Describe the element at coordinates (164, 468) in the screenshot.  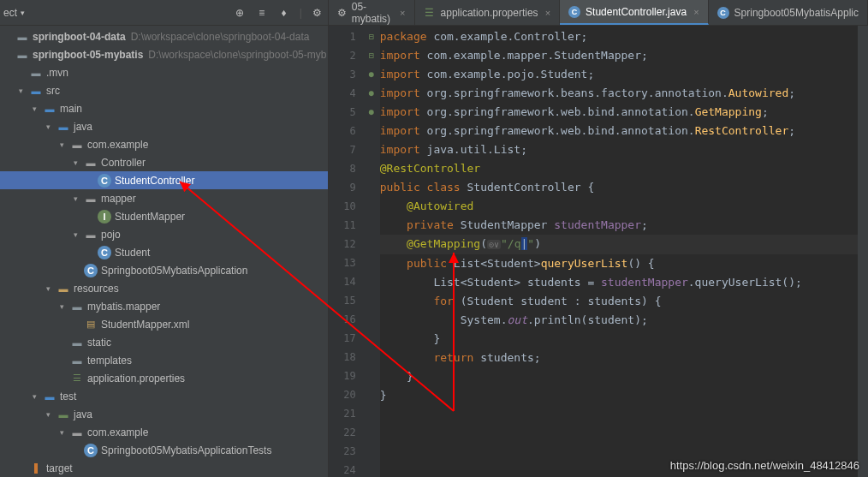
I see `tree-item-target: target` at that location.